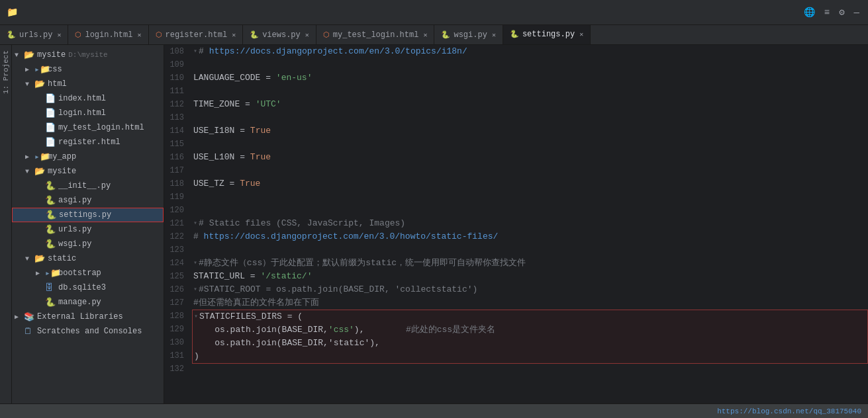  I want to click on tab-urls: 🐍urls.py✕, so click(34, 35).